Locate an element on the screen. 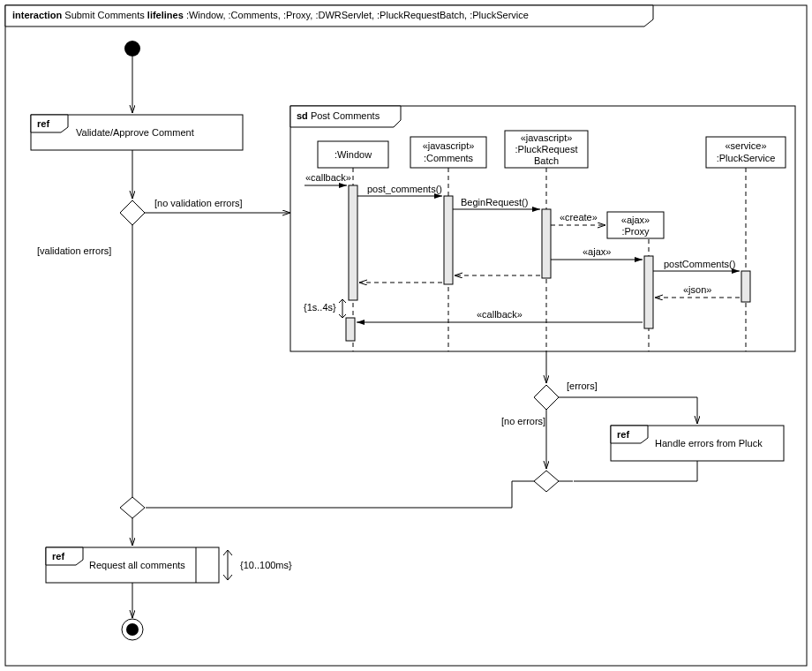 This screenshot has height=671, width=812. time-constraint: {1s..4s} is located at coordinates (320, 307).